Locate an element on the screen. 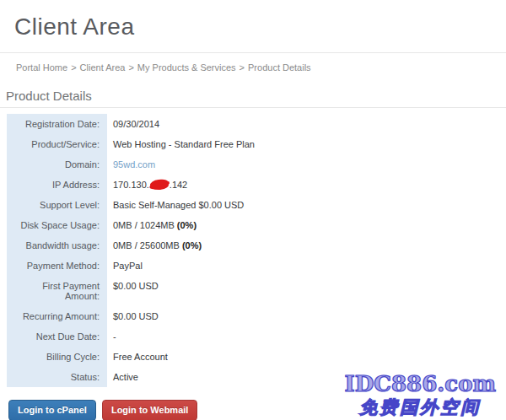 This screenshot has width=506, height=420. section-title-product-details: Product Details is located at coordinates (256, 96).